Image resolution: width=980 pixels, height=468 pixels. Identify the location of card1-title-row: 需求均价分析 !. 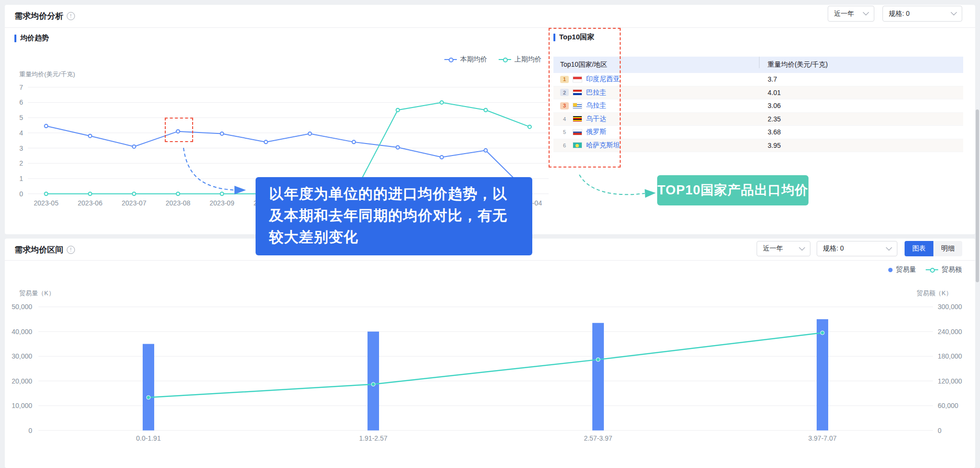
(45, 16).